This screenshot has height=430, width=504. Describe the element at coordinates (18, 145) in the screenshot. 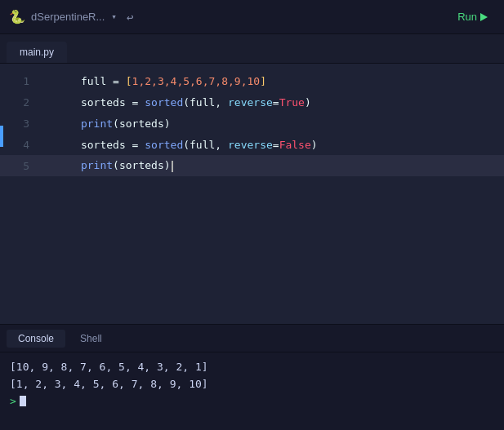

I see `line-number-4: 4` at that location.